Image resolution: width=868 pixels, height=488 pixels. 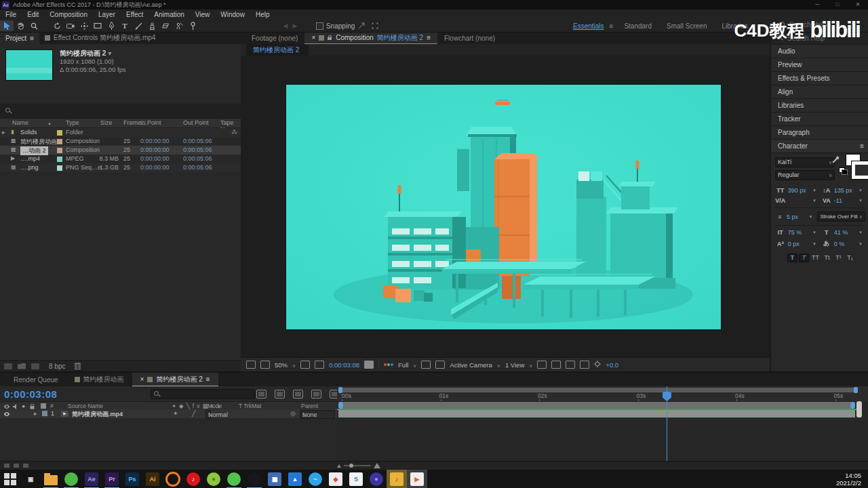 I want to click on taskbar-task-view: ▣, so click(x=31, y=479).